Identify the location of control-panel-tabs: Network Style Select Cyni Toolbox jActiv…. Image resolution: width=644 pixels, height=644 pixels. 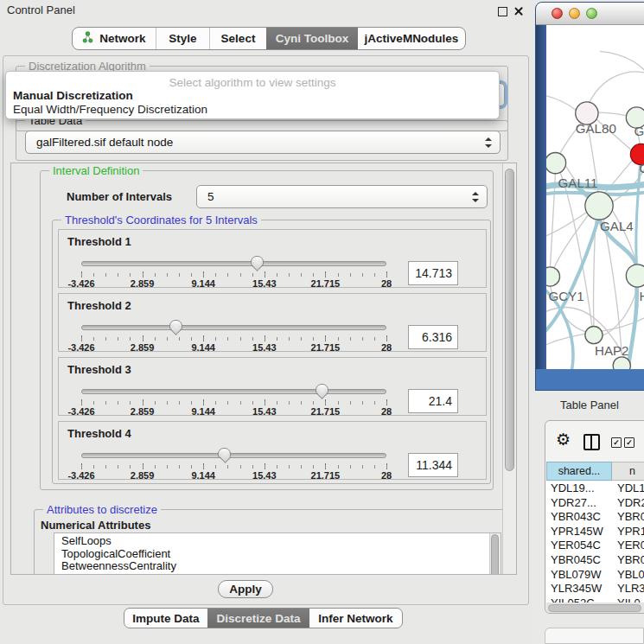
(269, 38).